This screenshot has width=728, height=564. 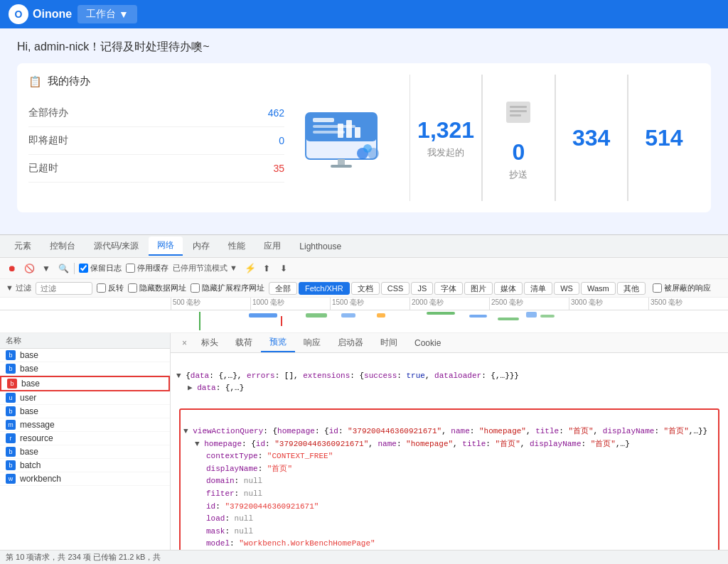 What do you see at coordinates (284, 269) in the screenshot?
I see `download-button: ⬇` at bounding box center [284, 269].